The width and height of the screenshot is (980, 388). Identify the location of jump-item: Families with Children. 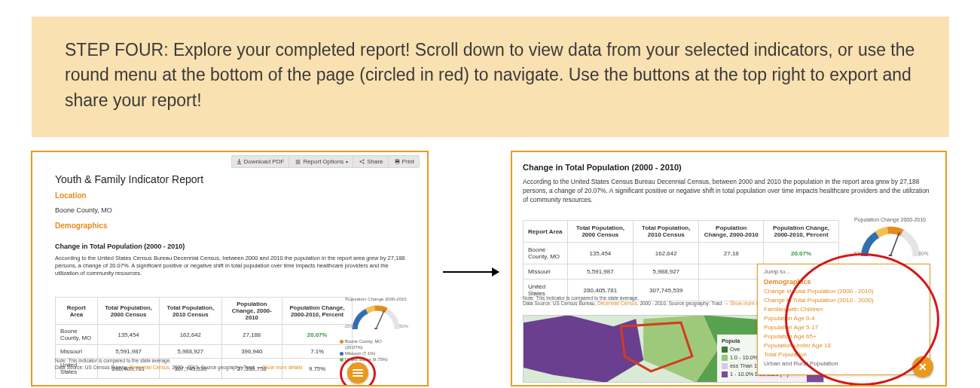
(844, 310).